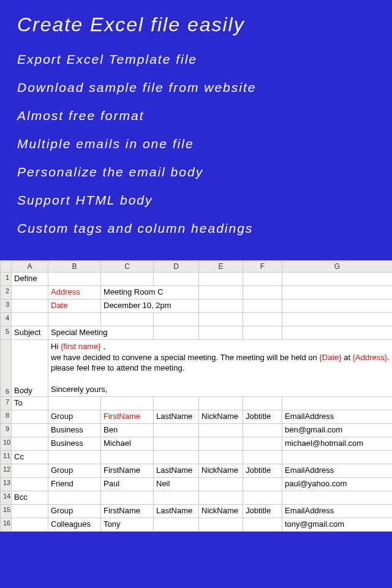 The height and width of the screenshot is (588, 392). Describe the element at coordinates (127, 484) in the screenshot. I see `cell: Paul` at that location.